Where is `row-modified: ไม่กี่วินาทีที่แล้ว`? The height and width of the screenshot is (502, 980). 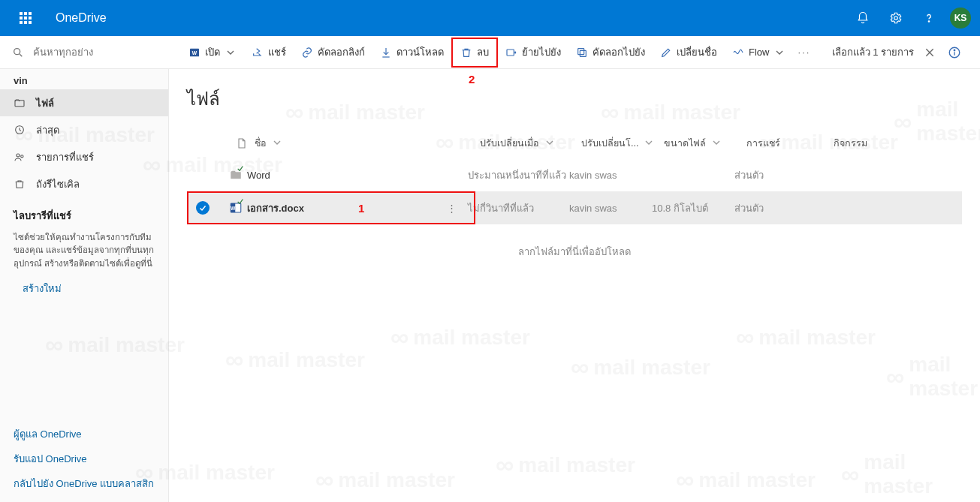
row-modified: ไม่กี่วินาทีที่แล้ว is located at coordinates (518, 209).